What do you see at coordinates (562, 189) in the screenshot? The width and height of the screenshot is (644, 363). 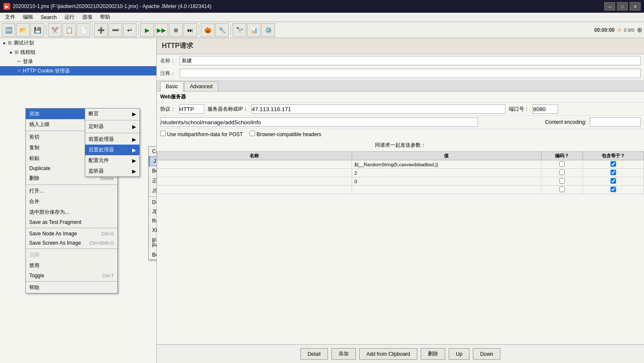 I see `row4-encode-cb` at bounding box center [562, 189].